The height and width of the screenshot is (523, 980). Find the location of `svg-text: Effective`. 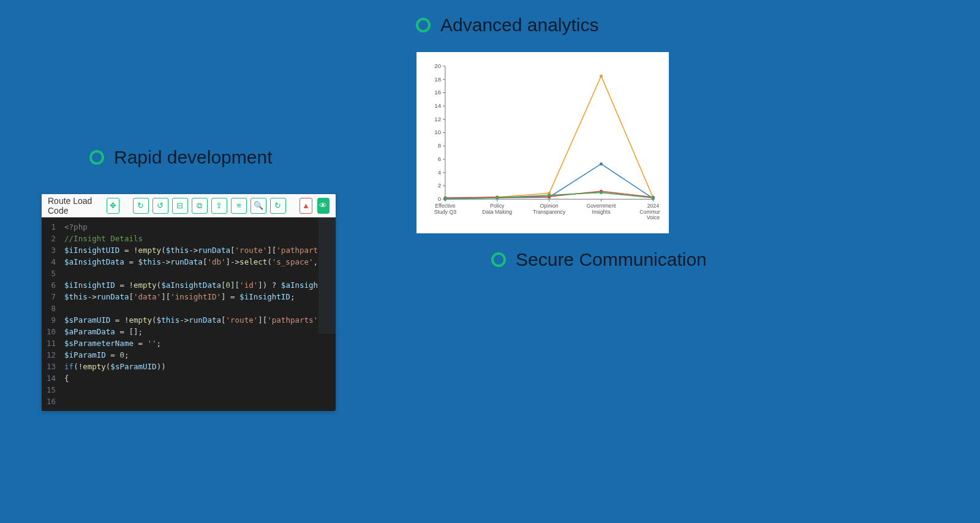

svg-text: Effective is located at coordinates (445, 206).